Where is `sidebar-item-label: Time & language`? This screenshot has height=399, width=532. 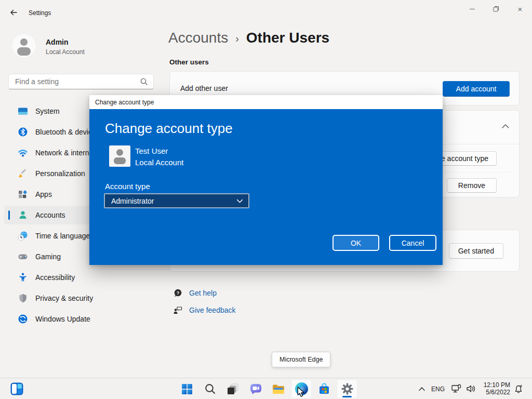 sidebar-item-label: Time & language is located at coordinates (62, 236).